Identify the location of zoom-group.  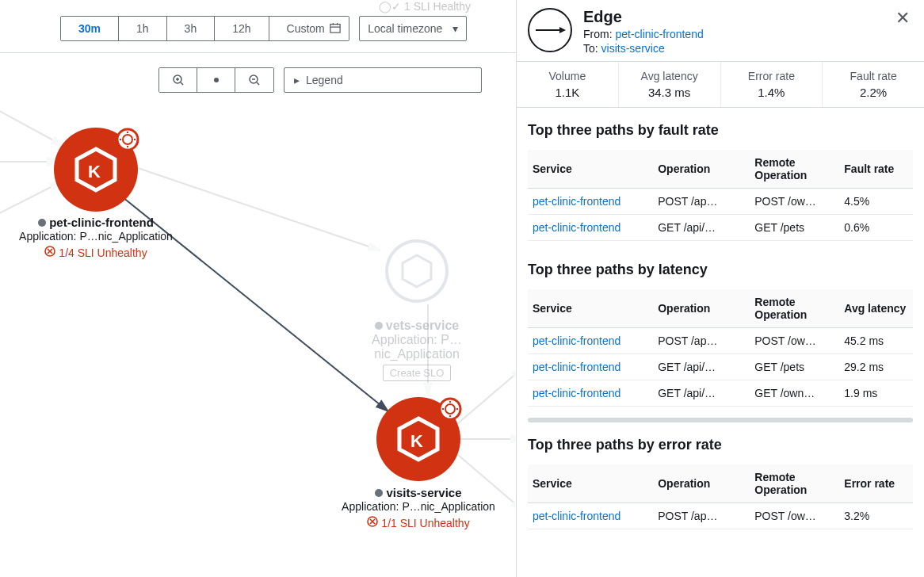
(216, 80).